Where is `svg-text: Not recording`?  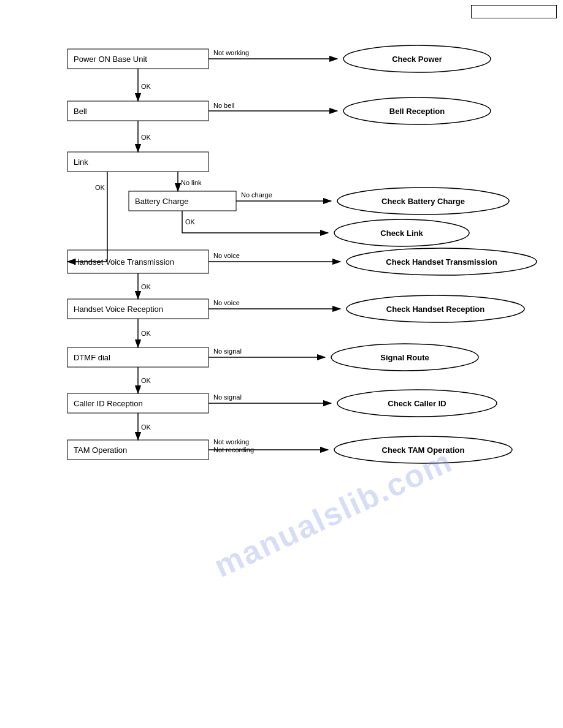 svg-text: Not recording is located at coordinates (234, 450).